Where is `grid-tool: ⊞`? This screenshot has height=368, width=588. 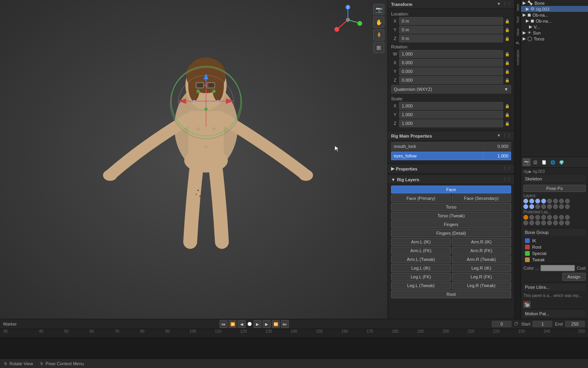
grid-tool: ⊞ is located at coordinates (379, 48).